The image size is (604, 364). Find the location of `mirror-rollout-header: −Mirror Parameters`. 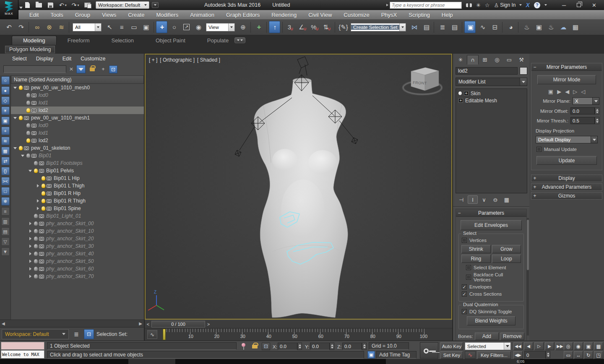

mirror-rollout-header: −Mirror Parameters is located at coordinates (567, 67).